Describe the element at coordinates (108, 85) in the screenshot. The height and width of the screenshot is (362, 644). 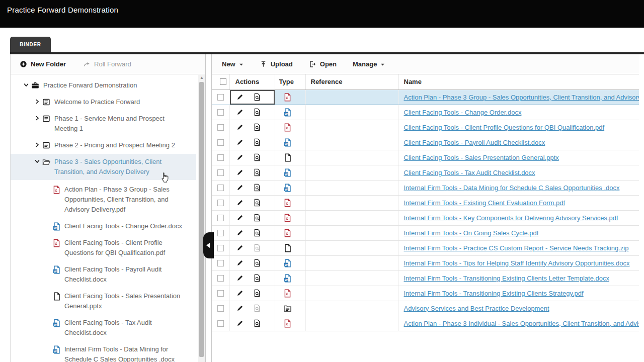
I see `tree-root-item: Practice Forward Demonstration` at that location.